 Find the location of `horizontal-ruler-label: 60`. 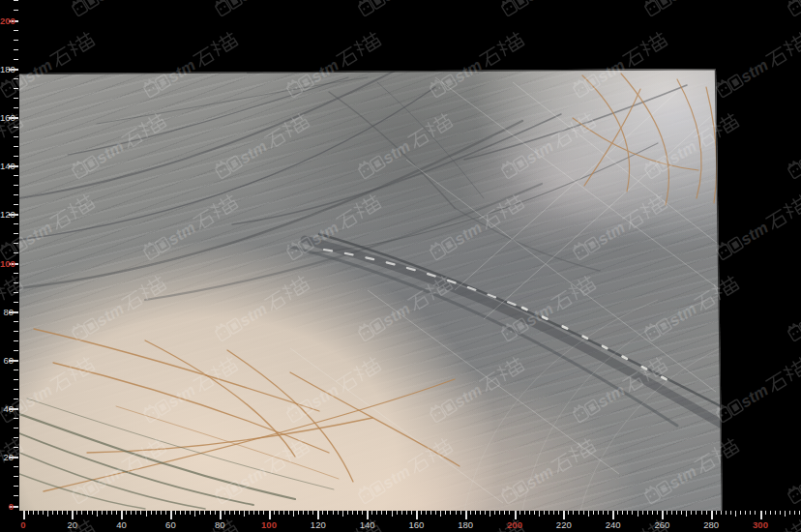

horizontal-ruler-label: 60 is located at coordinates (170, 524).